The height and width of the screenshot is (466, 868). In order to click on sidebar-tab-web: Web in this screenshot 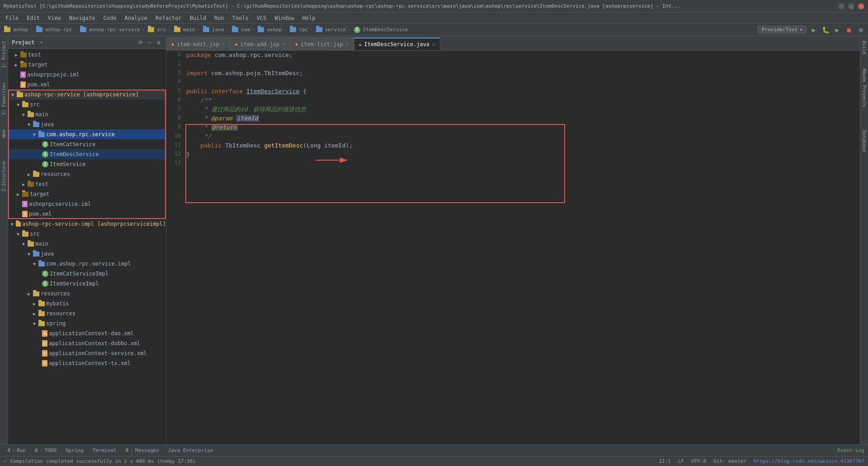, I will do `click(4, 133)`.